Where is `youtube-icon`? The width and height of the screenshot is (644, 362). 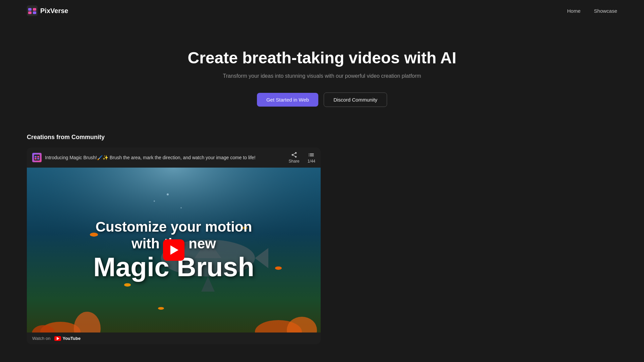
youtube-icon is located at coordinates (58, 339).